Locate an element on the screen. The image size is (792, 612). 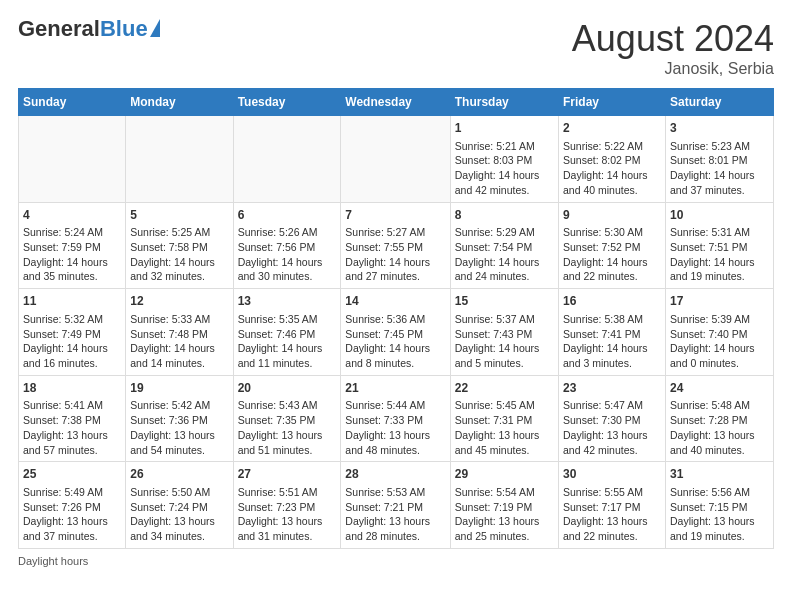
day-info: Sunset: 7:41 PM is located at coordinates (612, 334).